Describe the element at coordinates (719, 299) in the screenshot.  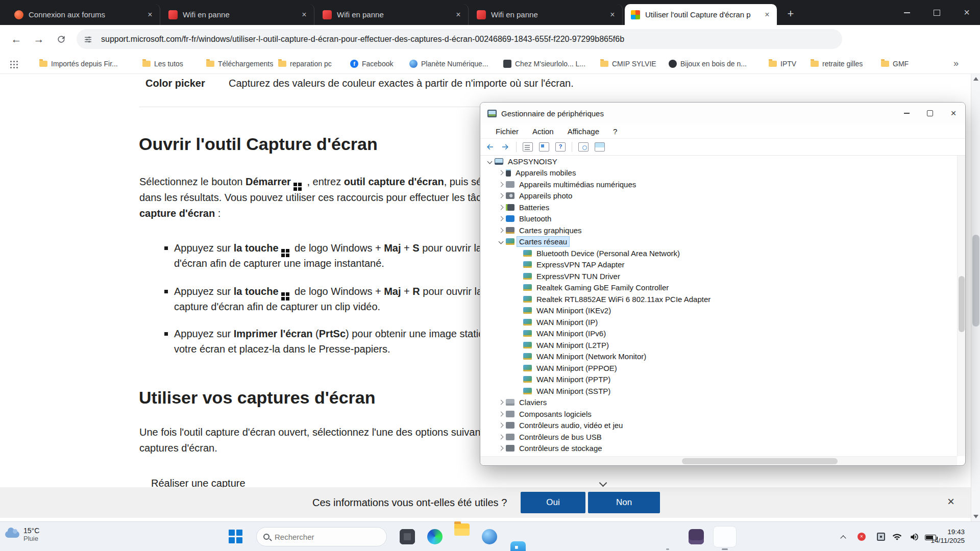
I see `tree-item: Realtek RTL8852AE WiFi 6 802.11ax PCIe A…` at that location.